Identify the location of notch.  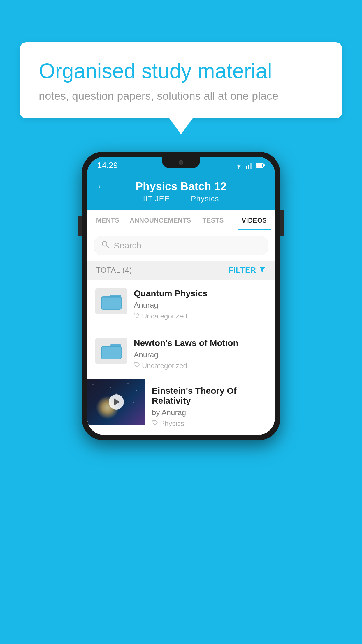
(181, 162).